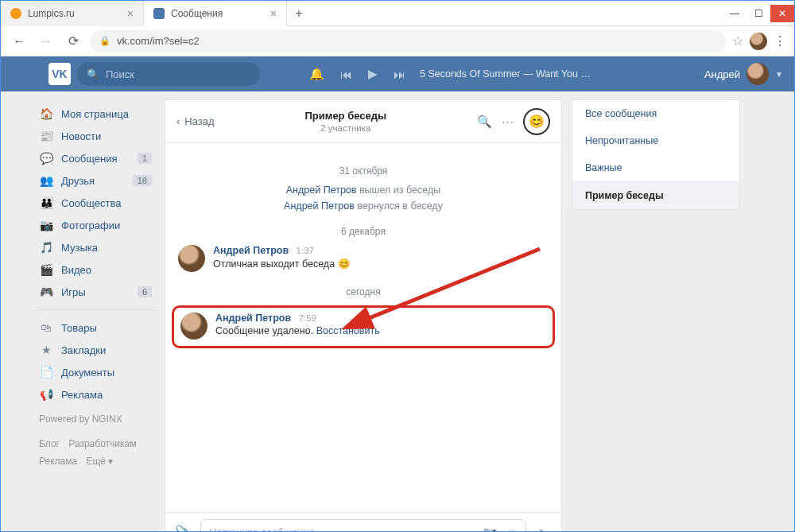  Describe the element at coordinates (780, 41) in the screenshot. I see `browser-menu-button: ⋮` at that location.